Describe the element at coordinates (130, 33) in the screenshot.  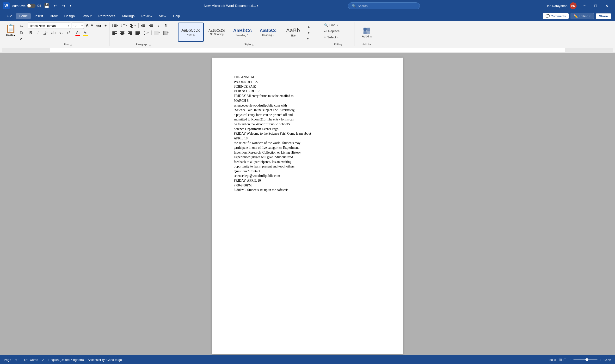
I see `align-right-button` at that location.